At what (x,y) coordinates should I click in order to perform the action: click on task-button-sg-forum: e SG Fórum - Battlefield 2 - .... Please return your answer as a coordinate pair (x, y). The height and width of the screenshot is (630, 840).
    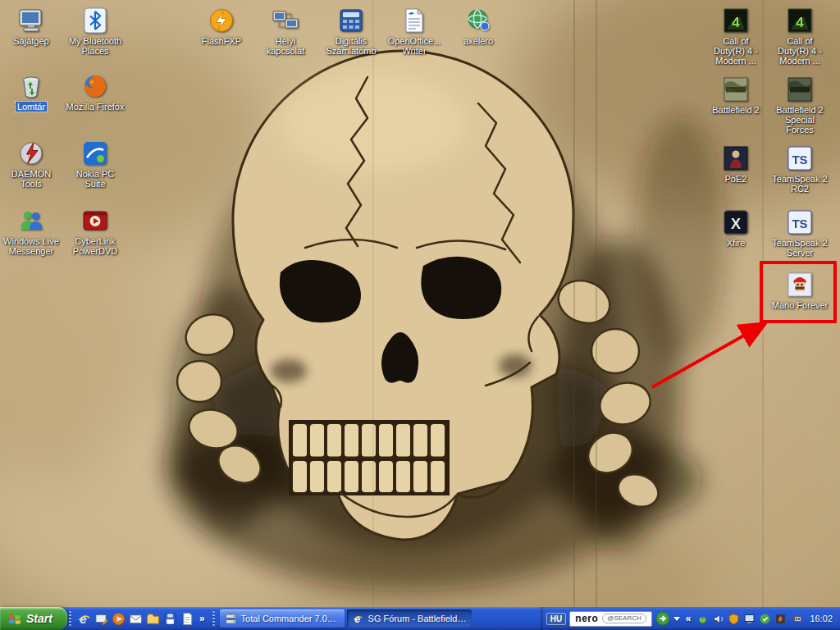
    Looking at the image, I should click on (409, 619).